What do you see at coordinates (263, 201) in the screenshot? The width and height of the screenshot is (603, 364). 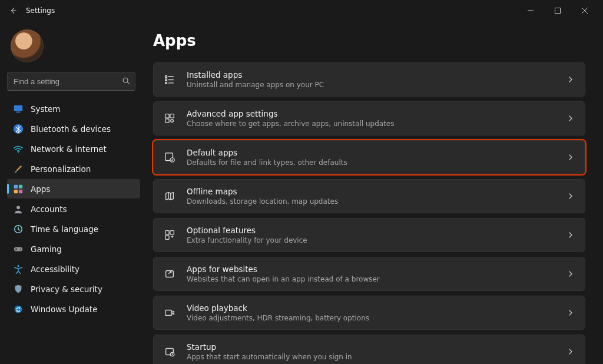 I see `card-subtitle: Downloads, storage location, map updates` at bounding box center [263, 201].